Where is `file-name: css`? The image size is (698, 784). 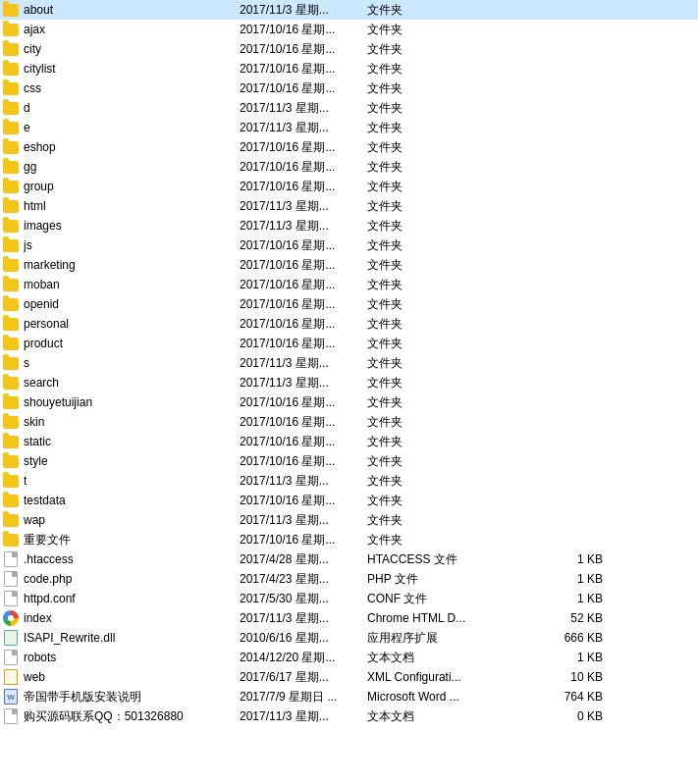
file-name: css is located at coordinates (132, 88).